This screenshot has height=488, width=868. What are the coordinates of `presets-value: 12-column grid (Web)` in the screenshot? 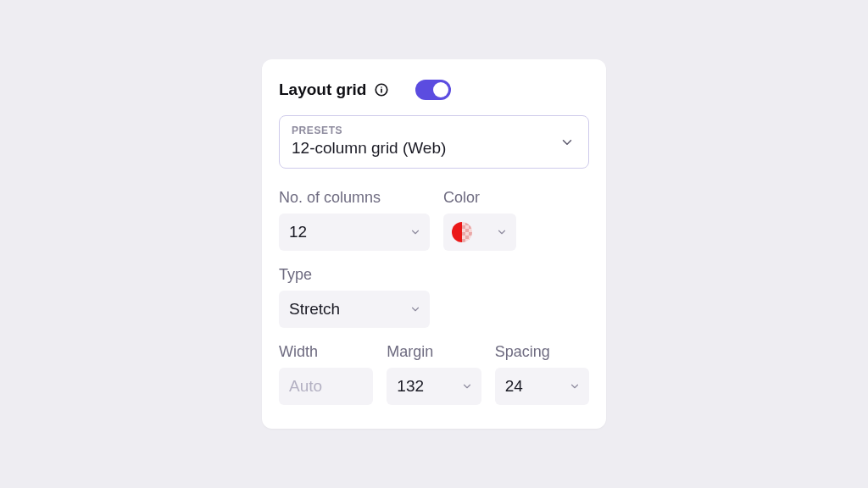 It's located at (434, 148).